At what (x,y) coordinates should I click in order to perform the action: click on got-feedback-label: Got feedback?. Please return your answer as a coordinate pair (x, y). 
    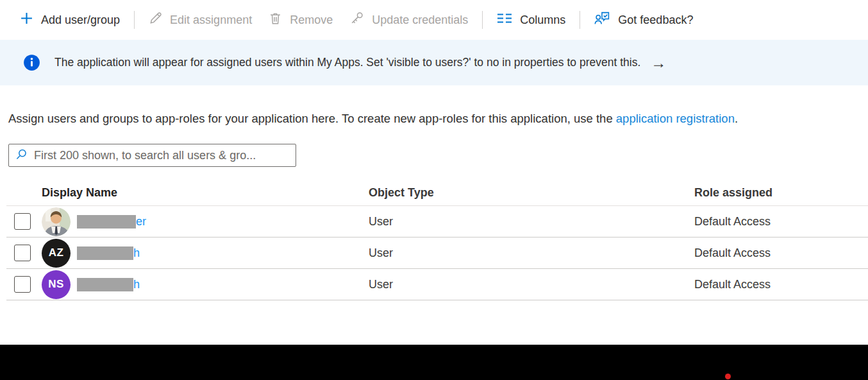
    Looking at the image, I should click on (655, 21).